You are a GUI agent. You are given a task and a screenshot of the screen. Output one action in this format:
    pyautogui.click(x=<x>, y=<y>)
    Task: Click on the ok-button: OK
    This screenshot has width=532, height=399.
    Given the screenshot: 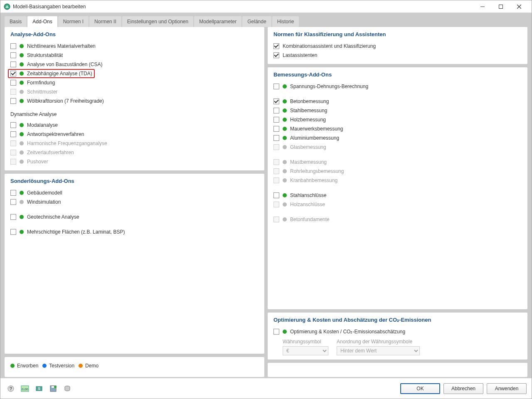 What is the action you would take?
    pyautogui.click(x=420, y=389)
    